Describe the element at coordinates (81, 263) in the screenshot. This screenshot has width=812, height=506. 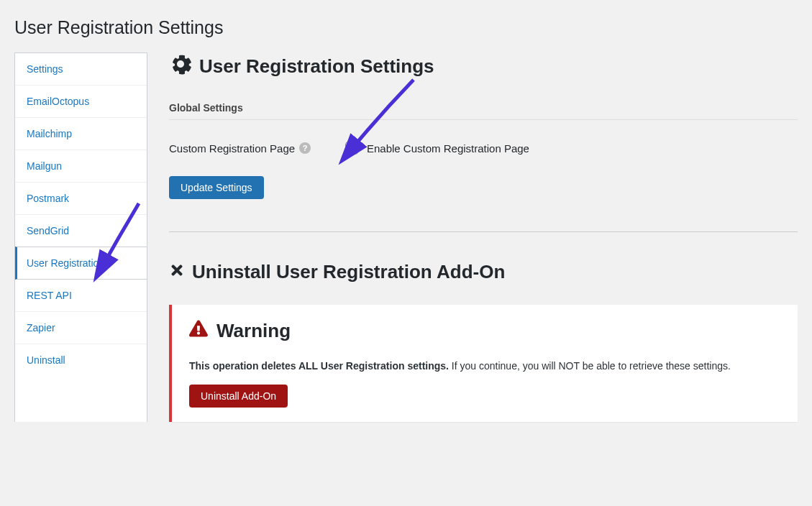
I see `sidebar-item-user-registration: User Registration` at that location.